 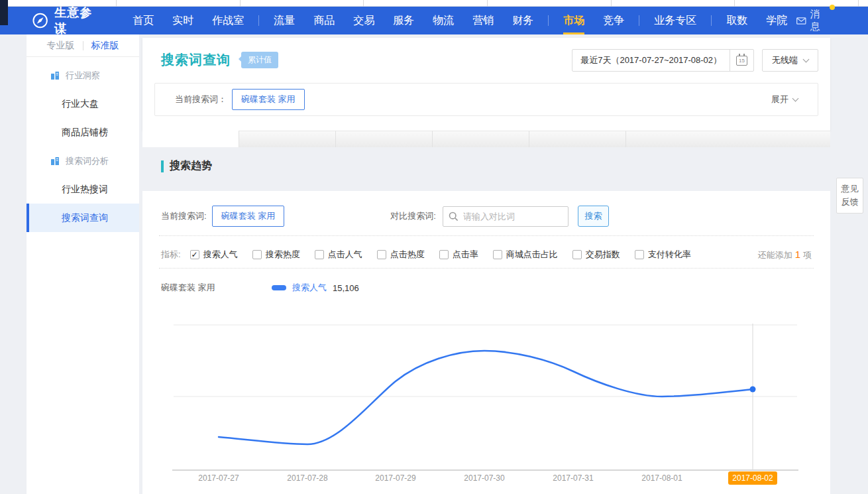 I want to click on sidebar-item-search-term-query: 搜索词查询, so click(x=83, y=217).